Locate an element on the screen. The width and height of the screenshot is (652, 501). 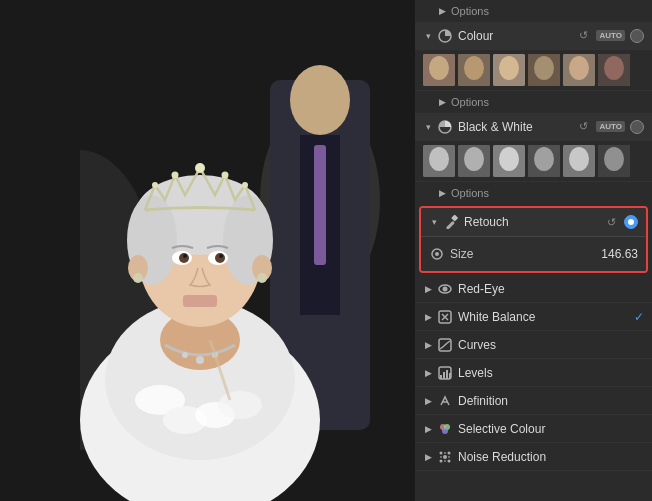
options-bw-row: ▶ Options is located at coordinates (534, 193).